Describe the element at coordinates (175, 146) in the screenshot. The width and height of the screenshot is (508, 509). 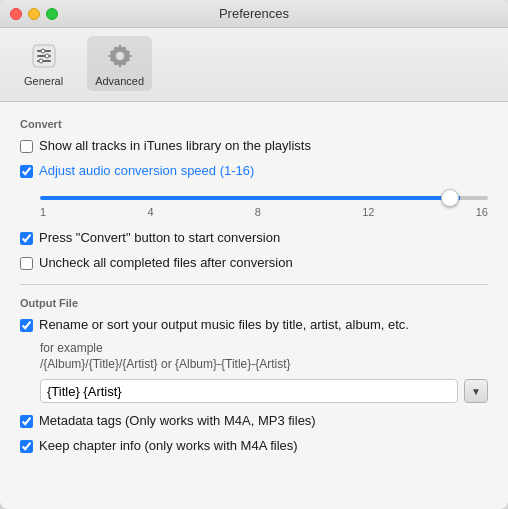
I see `show-tracks-label: Show all tracks in iTunes library on the…` at that location.